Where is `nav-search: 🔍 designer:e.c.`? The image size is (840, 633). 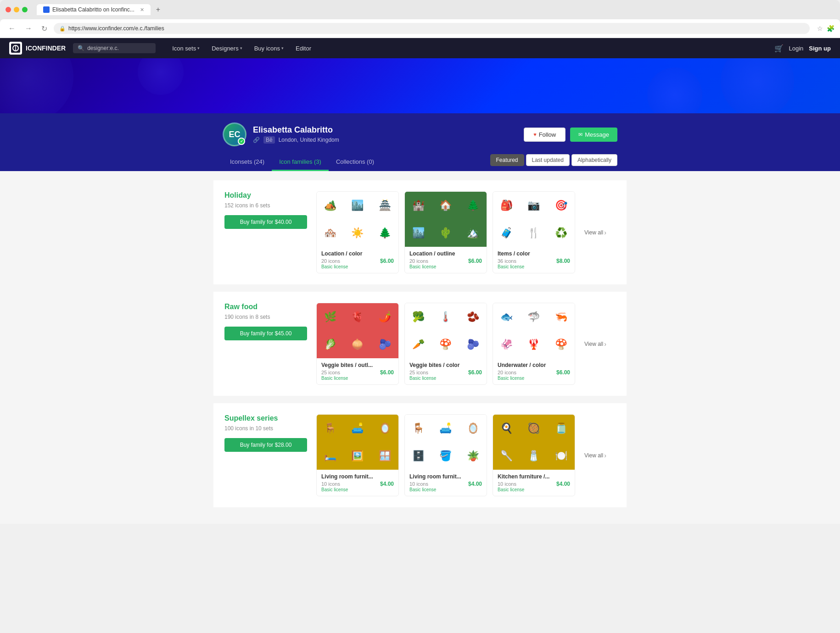
nav-search: 🔍 designer:e.c. is located at coordinates (114, 48).